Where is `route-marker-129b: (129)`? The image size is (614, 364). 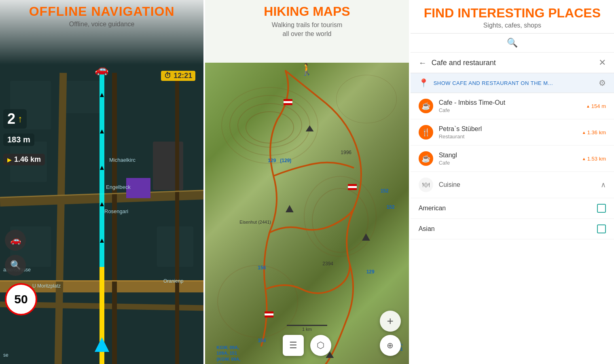
route-marker-129b: (129) is located at coordinates (286, 161).